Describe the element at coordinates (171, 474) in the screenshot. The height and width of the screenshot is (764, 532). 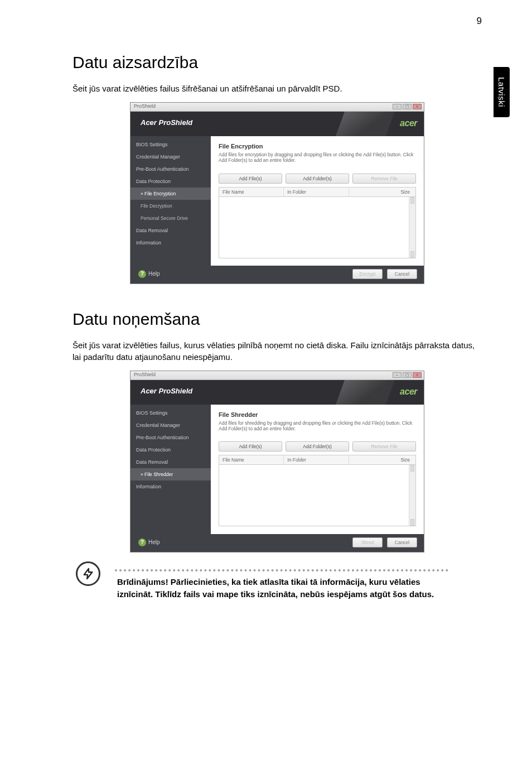
I see `sidebar-item: » File Shredder` at that location.